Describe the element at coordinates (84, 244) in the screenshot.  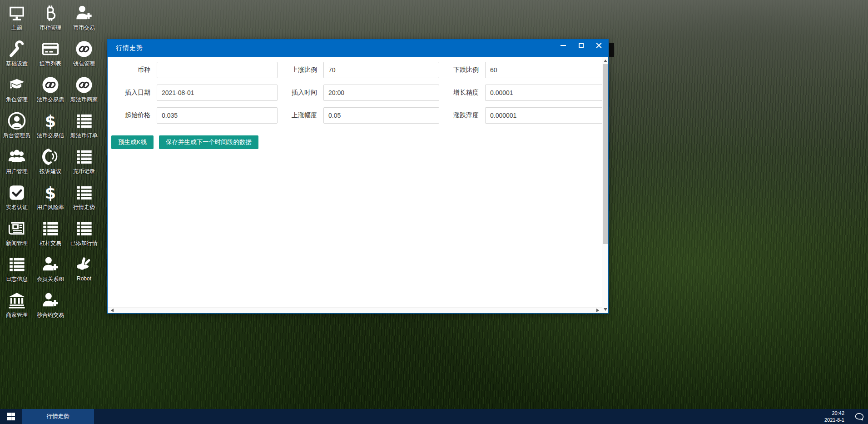
I see `desktop-icon-label: 已添加行情` at that location.